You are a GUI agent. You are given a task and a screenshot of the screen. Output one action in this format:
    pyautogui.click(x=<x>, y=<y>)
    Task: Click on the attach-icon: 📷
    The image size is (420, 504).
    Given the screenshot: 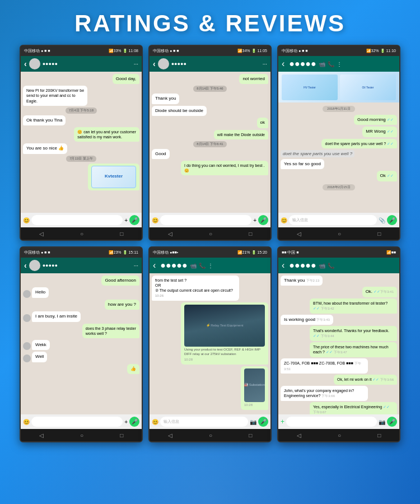 What is the action you would take?
    pyautogui.click(x=253, y=422)
    